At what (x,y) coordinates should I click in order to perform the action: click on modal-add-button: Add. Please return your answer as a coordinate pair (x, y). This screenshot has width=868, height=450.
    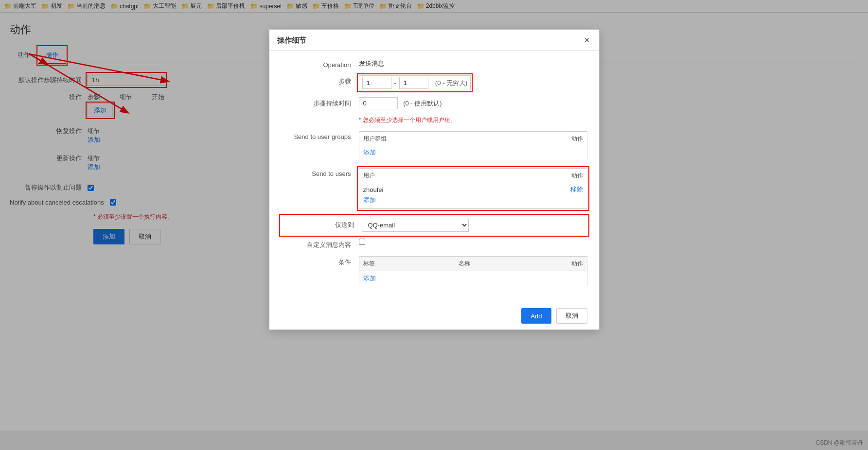
    Looking at the image, I should click on (536, 316).